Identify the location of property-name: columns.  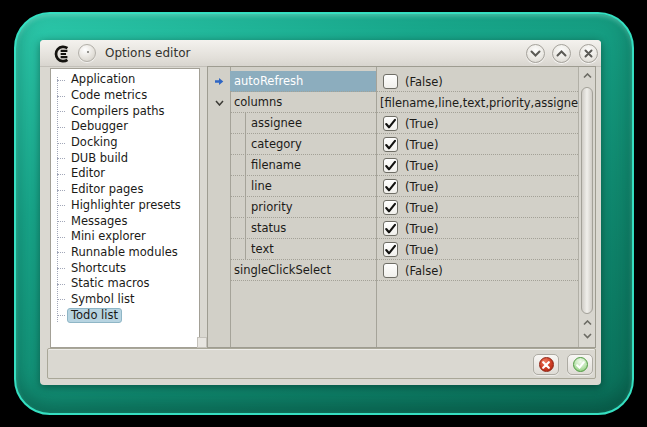
(303, 102).